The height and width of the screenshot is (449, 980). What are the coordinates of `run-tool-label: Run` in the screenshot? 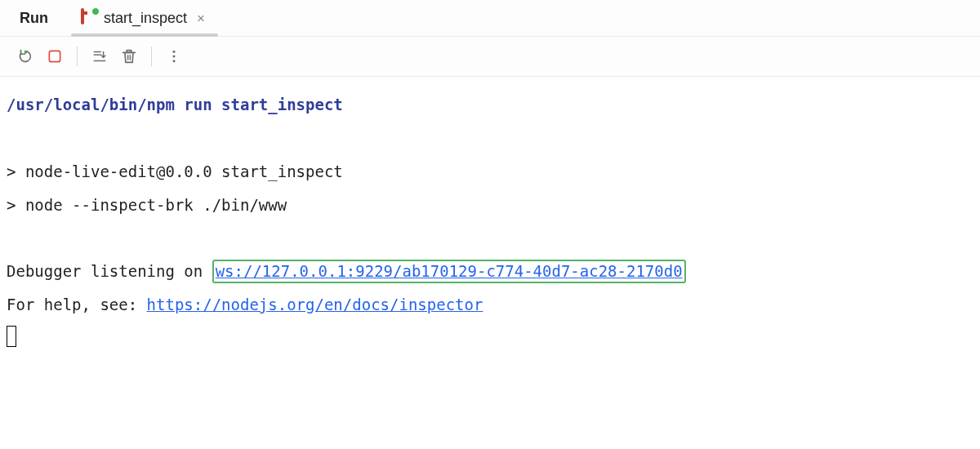 It's located at (34, 18).